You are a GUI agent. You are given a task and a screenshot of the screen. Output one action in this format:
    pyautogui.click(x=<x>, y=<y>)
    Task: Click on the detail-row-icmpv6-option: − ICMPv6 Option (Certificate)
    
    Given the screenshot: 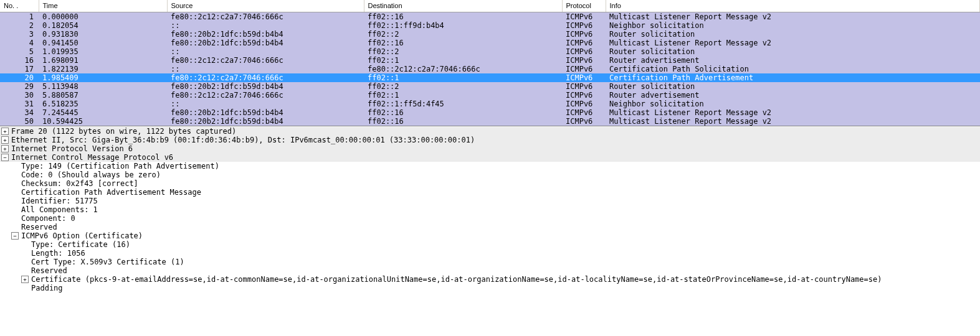 What is the action you would take?
    pyautogui.click(x=490, y=236)
    